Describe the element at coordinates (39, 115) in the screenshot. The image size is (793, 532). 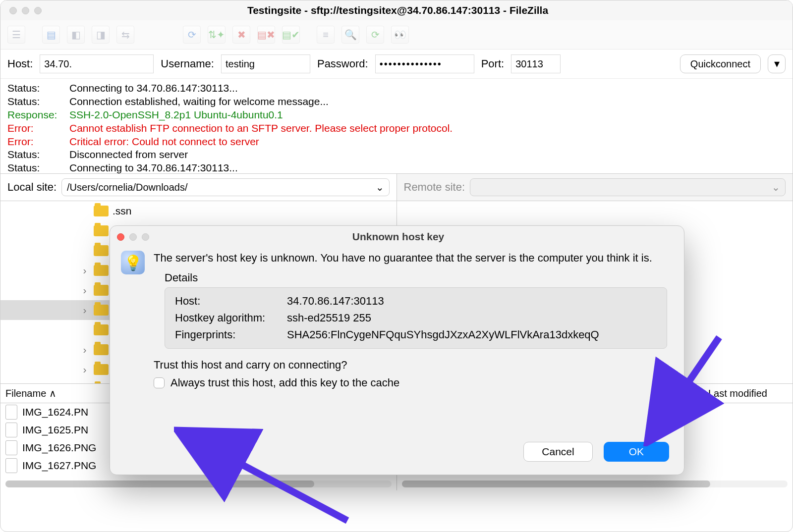
I see `log-label: Response:` at that location.